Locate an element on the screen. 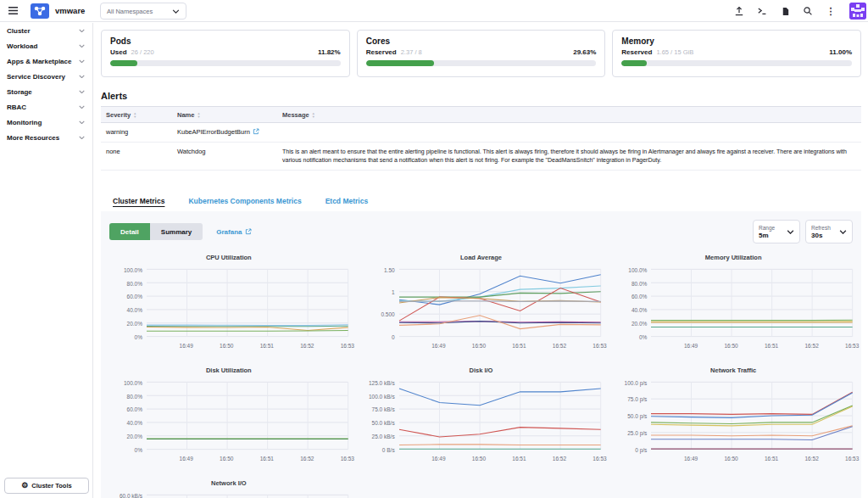 The image size is (868, 498). grafana-label: Grafana is located at coordinates (229, 232).